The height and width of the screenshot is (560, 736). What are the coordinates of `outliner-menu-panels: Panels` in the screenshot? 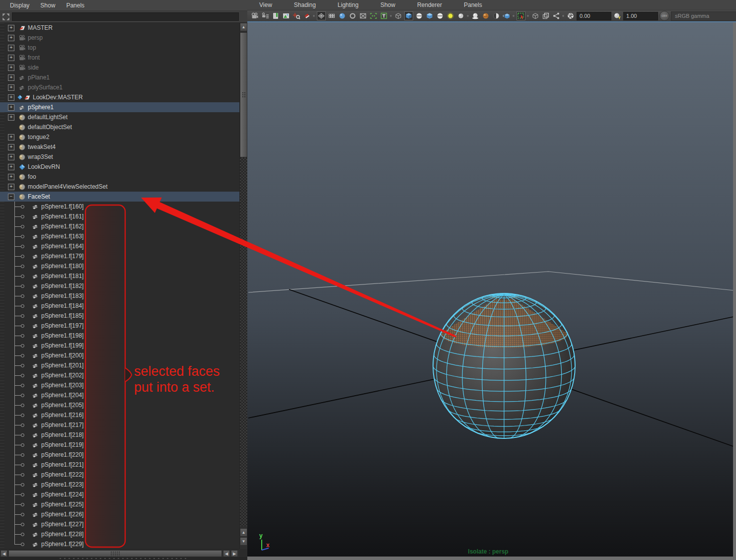 It's located at (75, 5).